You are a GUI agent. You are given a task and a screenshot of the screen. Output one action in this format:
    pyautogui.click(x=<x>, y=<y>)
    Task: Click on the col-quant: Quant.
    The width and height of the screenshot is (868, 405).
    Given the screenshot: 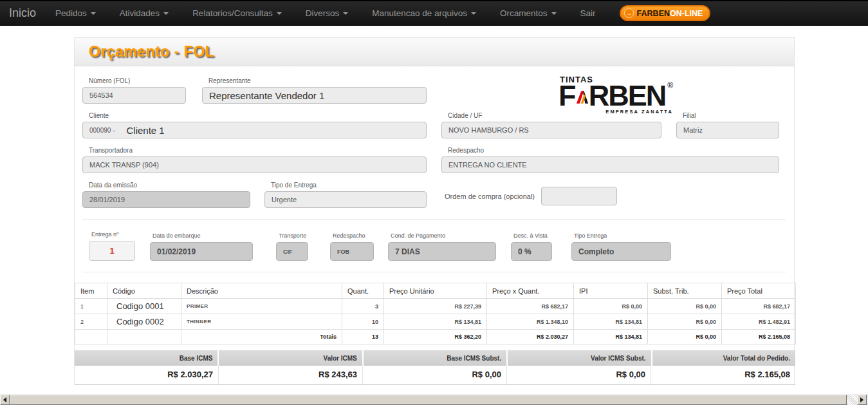 What is the action you would take?
    pyautogui.click(x=363, y=291)
    